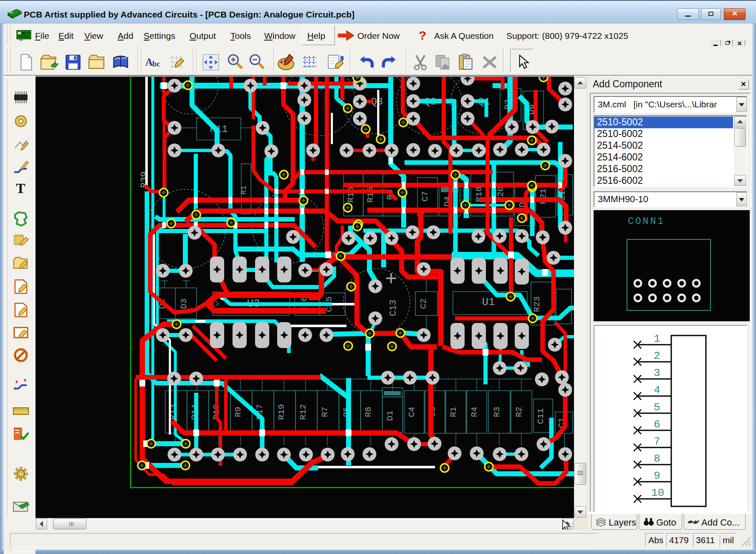 Image resolution: width=756 pixels, height=554 pixels. I want to click on svg-text: R9, so click(238, 412).